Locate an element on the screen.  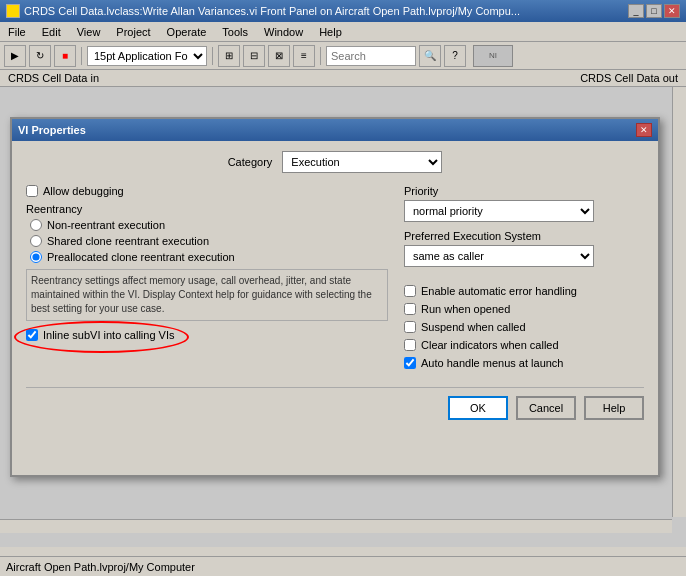
suspend-when-called-row: Suspend when called is located at coordinates (524, 327).